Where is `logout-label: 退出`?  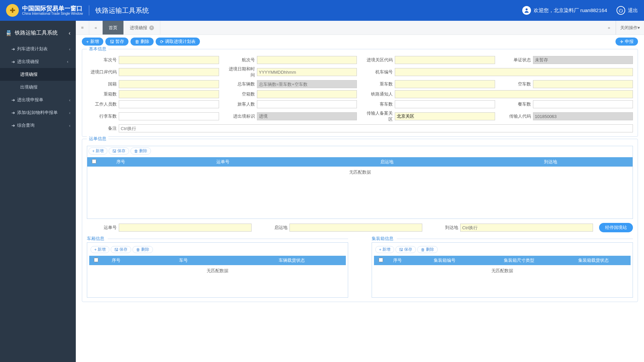
logout-label: 退出 is located at coordinates (633, 11).